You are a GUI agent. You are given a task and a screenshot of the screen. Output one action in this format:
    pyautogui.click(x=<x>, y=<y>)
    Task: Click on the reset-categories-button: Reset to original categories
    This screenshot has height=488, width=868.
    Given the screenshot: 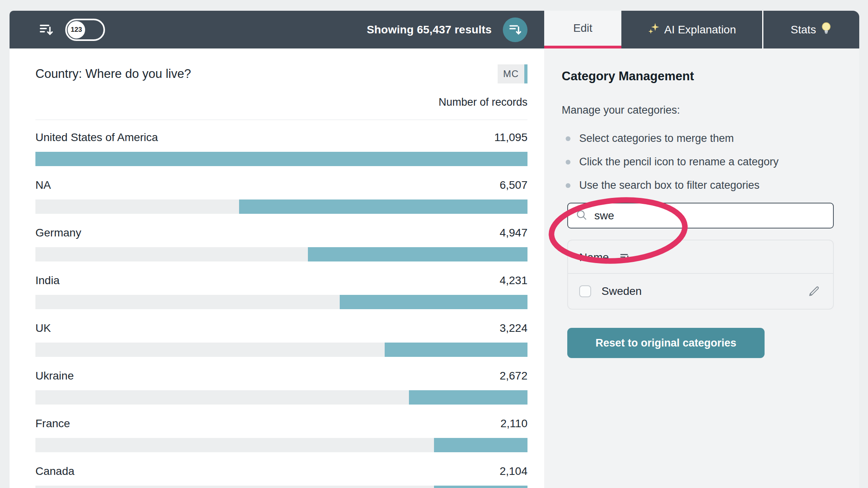 What is the action you would take?
    pyautogui.click(x=666, y=343)
    